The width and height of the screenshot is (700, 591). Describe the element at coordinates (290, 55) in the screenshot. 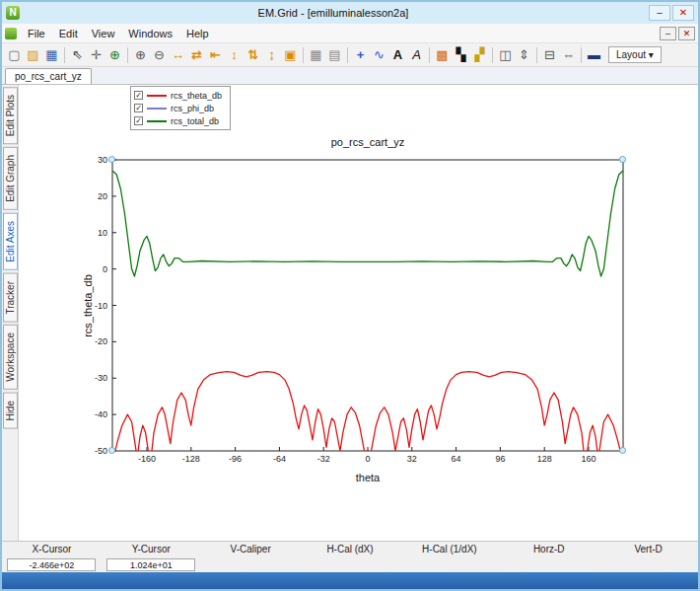

I see `fit-all-icon: ▣` at that location.